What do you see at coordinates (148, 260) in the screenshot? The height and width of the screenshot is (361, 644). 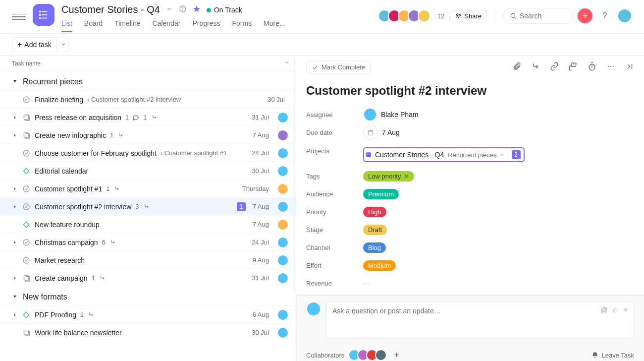 I see `task-row: Market research9 Aug` at bounding box center [148, 260].